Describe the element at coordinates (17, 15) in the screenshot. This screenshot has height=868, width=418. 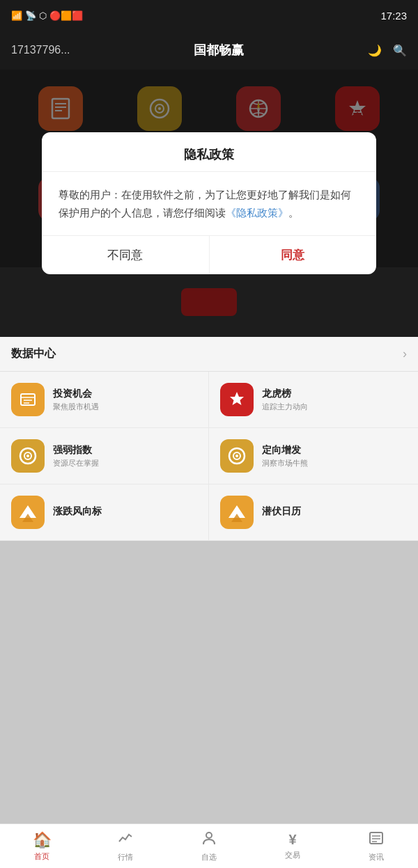
I see `signal-icon: 📶` at that location.